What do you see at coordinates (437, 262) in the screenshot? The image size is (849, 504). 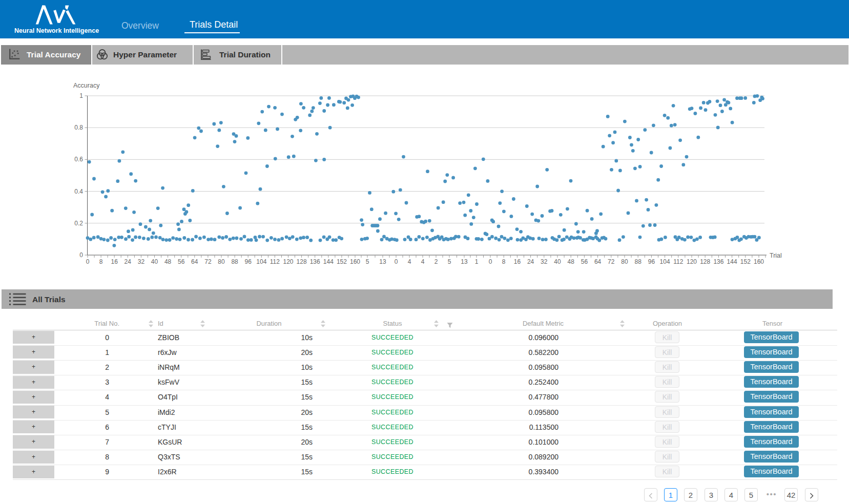 I see `svg-text: 2` at bounding box center [437, 262].